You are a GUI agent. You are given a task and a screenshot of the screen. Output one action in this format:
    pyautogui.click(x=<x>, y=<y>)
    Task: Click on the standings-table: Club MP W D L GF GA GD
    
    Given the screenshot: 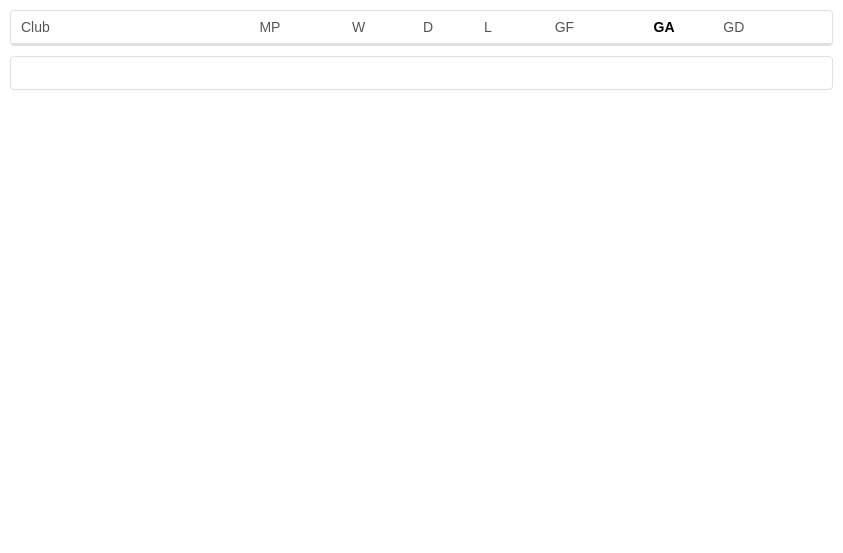 What is the action you would take?
    pyautogui.click(x=422, y=28)
    